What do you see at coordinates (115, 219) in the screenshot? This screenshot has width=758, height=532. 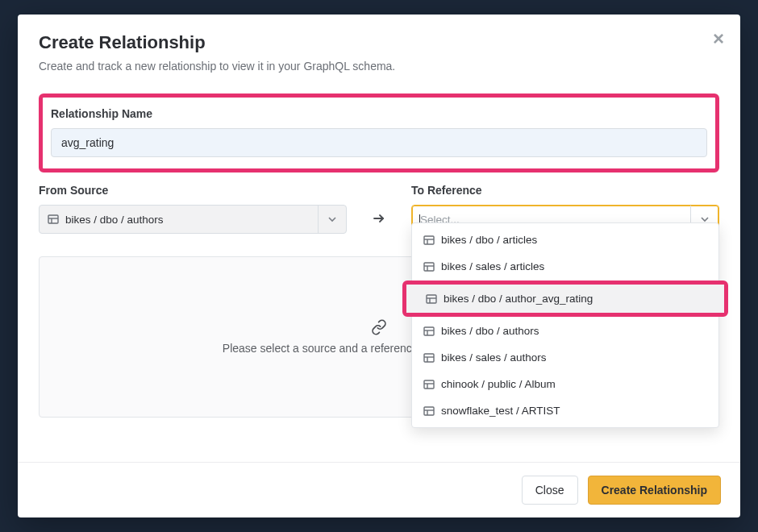 I see `from-source-value: bikes / dbo / authors` at bounding box center [115, 219].